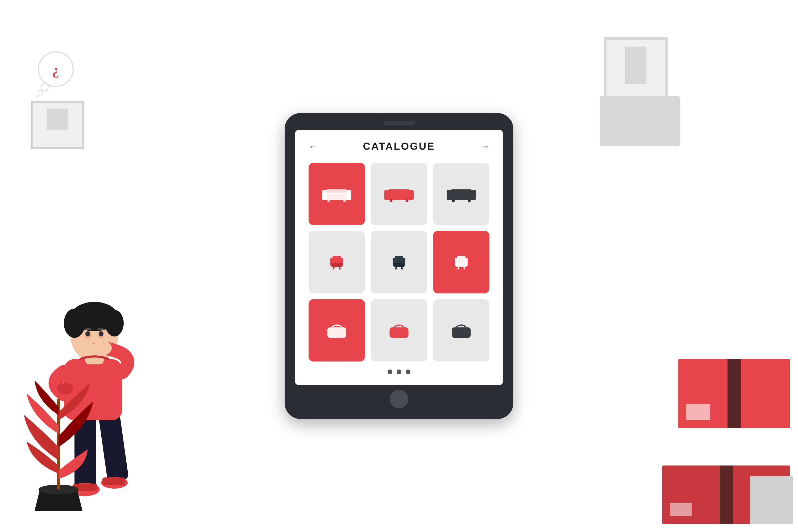 The width and height of the screenshot is (798, 532). Describe the element at coordinates (461, 262) in the screenshot. I see `grid-item-armchair-white` at that location.